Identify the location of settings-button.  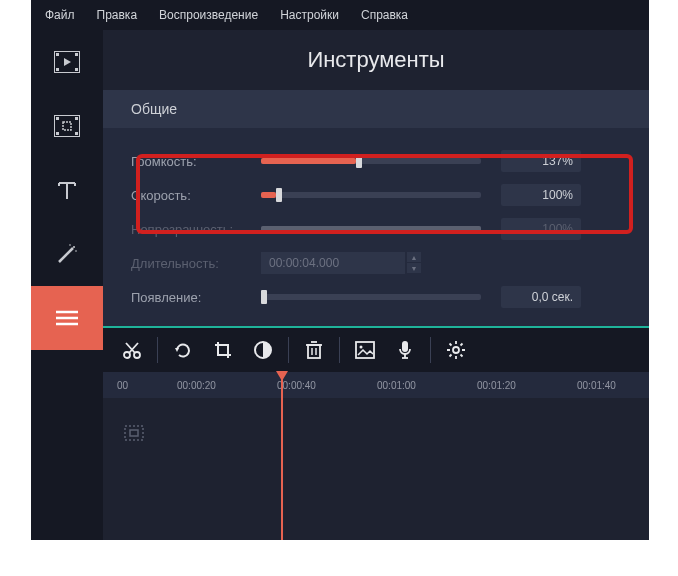
(456, 350).